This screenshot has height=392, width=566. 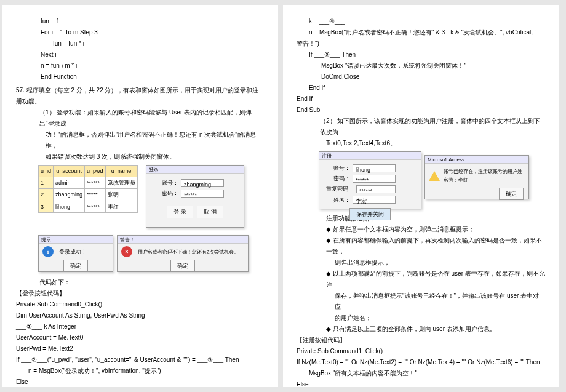 What do you see at coordinates (370, 214) in the screenshot?
I see `save-close-button: 保存并关闭` at bounding box center [370, 214].